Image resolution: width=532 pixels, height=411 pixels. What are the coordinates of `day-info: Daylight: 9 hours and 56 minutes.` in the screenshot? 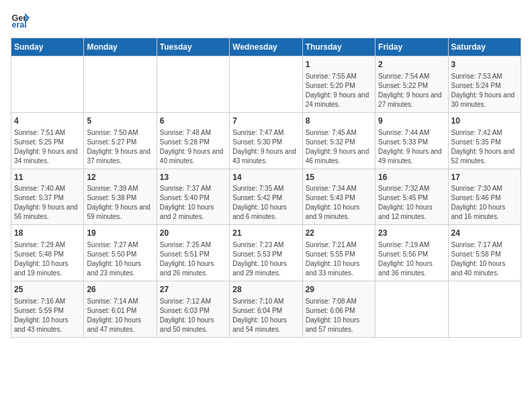 It's located at (47, 212).